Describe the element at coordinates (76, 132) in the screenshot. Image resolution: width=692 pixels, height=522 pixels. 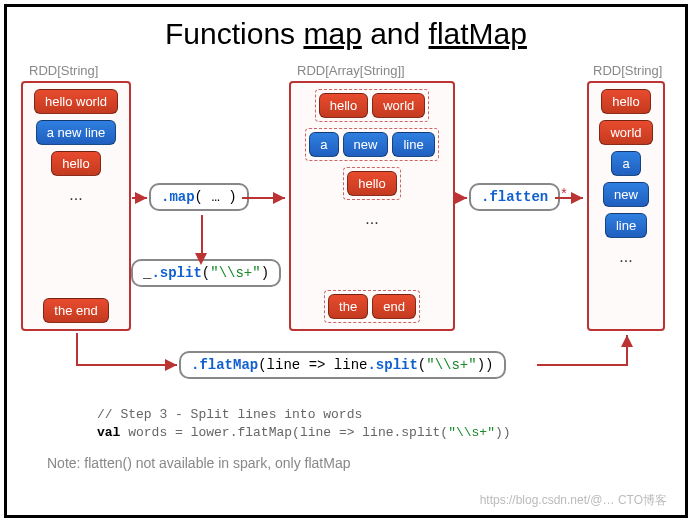
I see `data-pill: a new line` at that location.